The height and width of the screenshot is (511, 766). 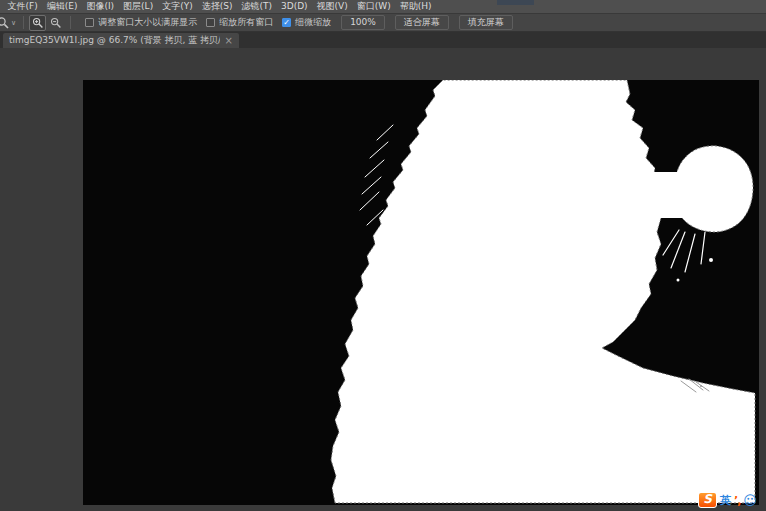 What do you see at coordinates (141, 22) in the screenshot?
I see `resize-windows-to-fit-checkbox: 调整窗口大小以满屏显示` at bounding box center [141, 22].